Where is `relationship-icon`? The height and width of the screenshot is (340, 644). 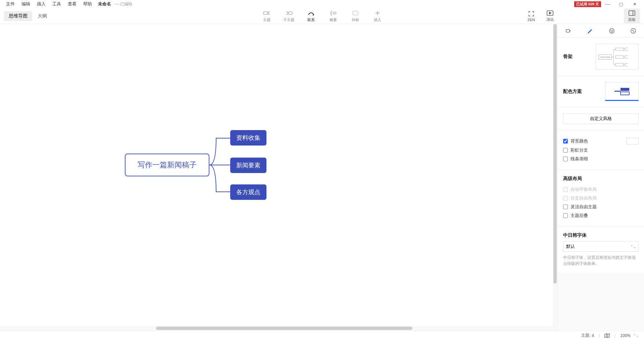 relationship-icon is located at coordinates (311, 13).